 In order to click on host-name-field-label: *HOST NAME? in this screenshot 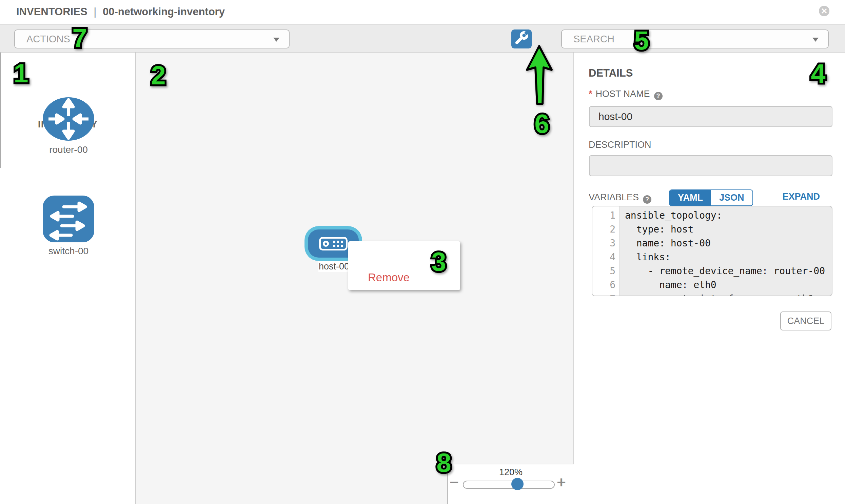, I will do `click(626, 94)`.